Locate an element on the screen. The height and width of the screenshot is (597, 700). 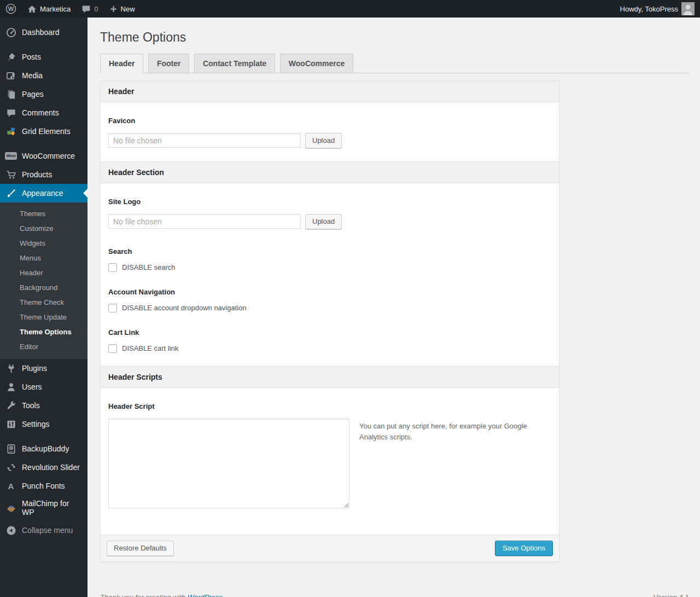
submenu-item-customize: Customize is located at coordinates (44, 229).